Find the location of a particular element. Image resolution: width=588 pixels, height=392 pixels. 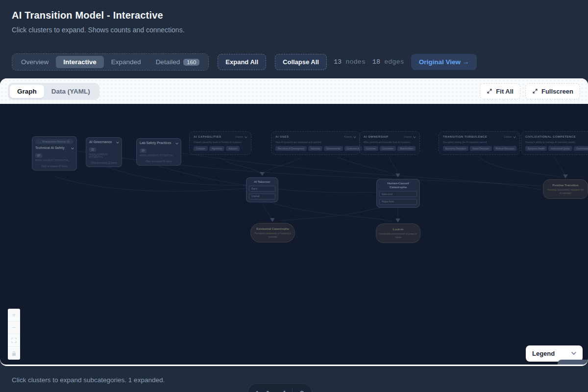

panel-actions: Fit All Fullscreen is located at coordinates (530, 91).